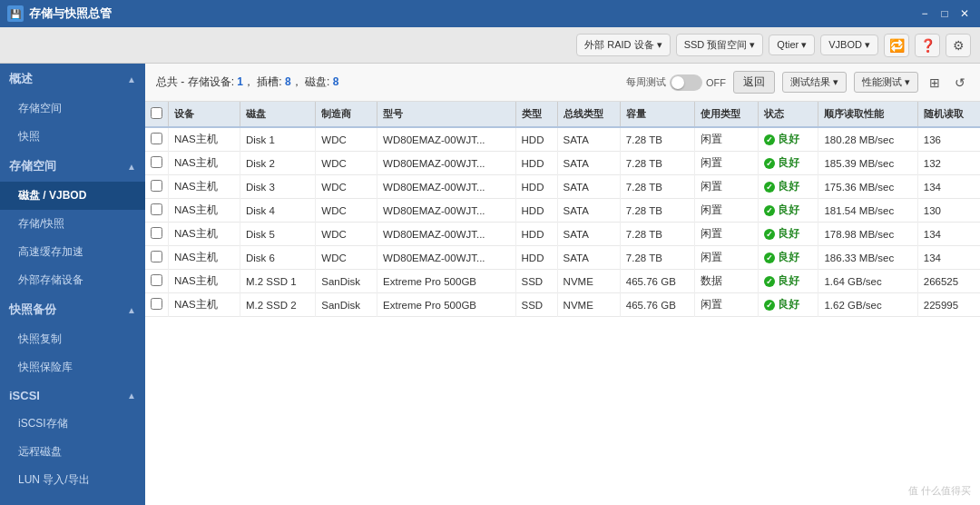  I want to click on weekly-test-toggle: 每周测试 OFF, so click(676, 83).